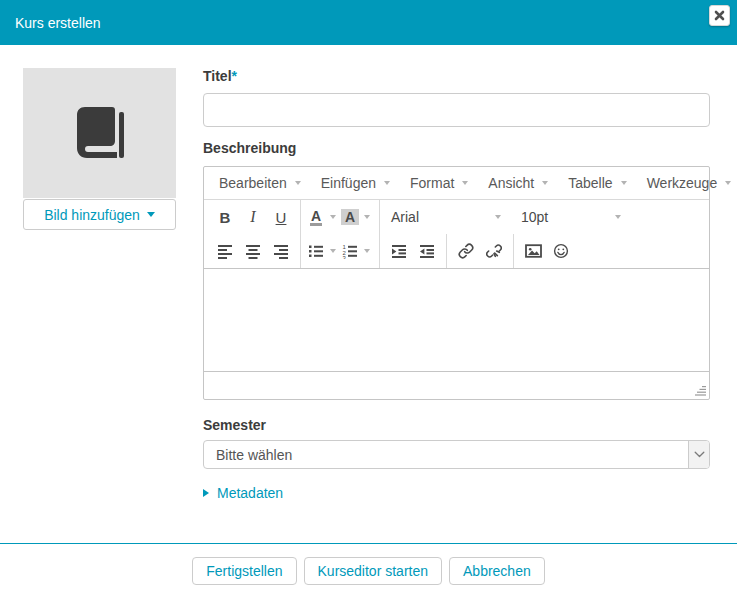 The width and height of the screenshot is (737, 594). I want to click on add-image-button: Bild hinzufügen, so click(100, 214).